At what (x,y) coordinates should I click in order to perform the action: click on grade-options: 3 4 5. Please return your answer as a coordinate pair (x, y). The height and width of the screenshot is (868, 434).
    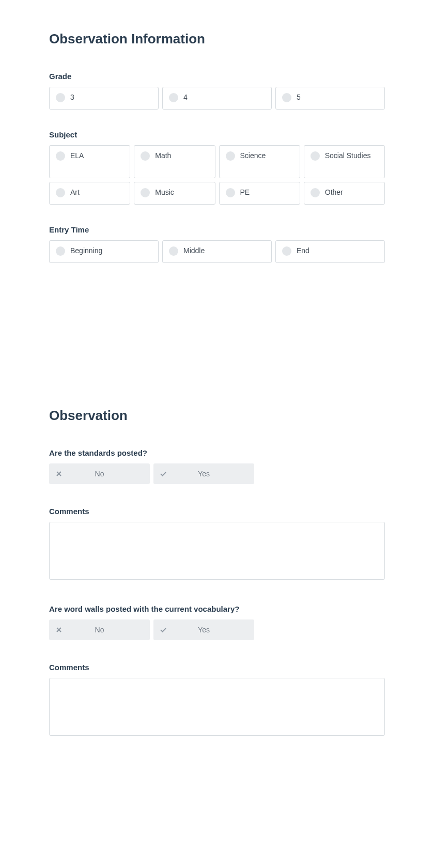
    Looking at the image, I should click on (217, 98).